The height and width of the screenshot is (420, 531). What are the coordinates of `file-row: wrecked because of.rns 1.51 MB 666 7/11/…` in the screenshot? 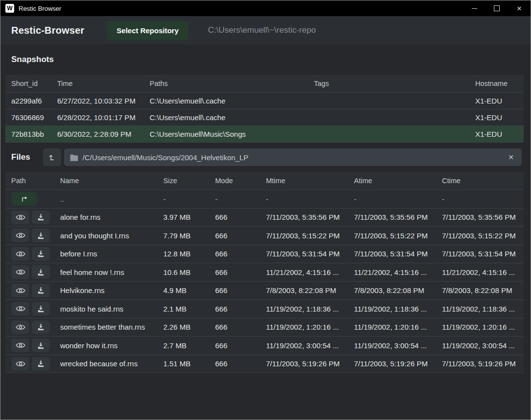 It's located at (265, 364).